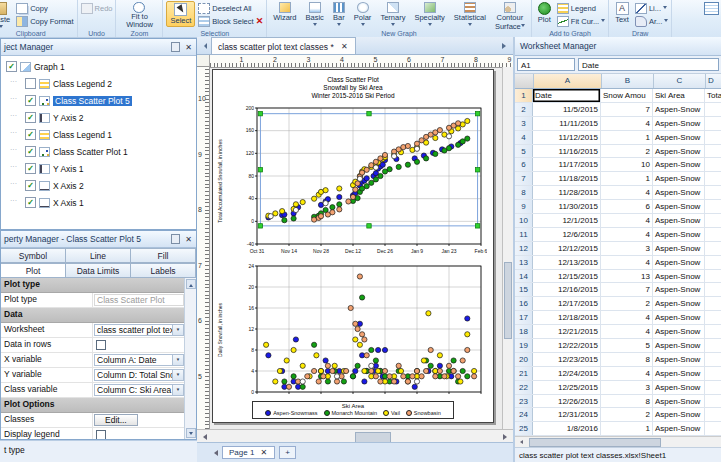 This screenshot has height=462, width=721. I want to click on copy-button: Copy, so click(44, 8).